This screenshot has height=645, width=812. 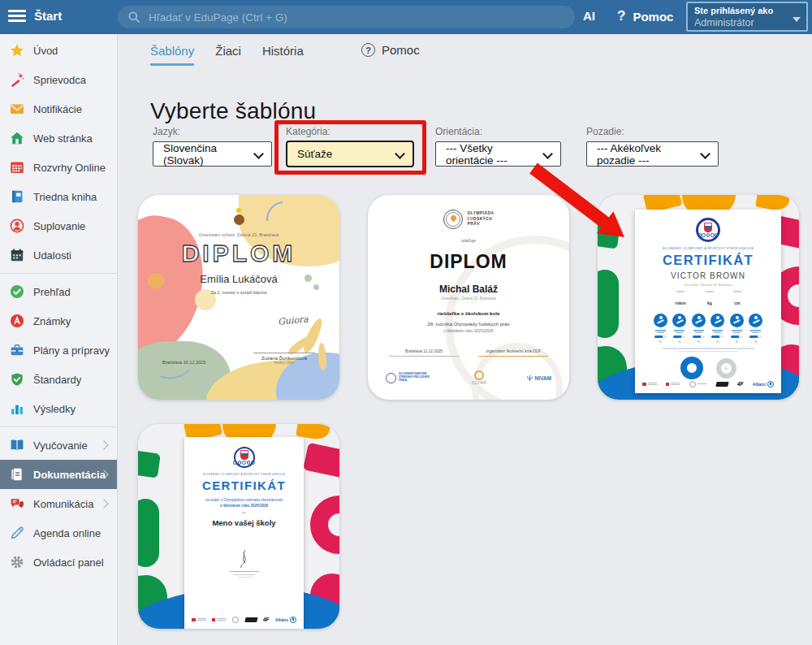 I want to click on sidebar-item-label: Rozvrhy Online, so click(x=70, y=167).